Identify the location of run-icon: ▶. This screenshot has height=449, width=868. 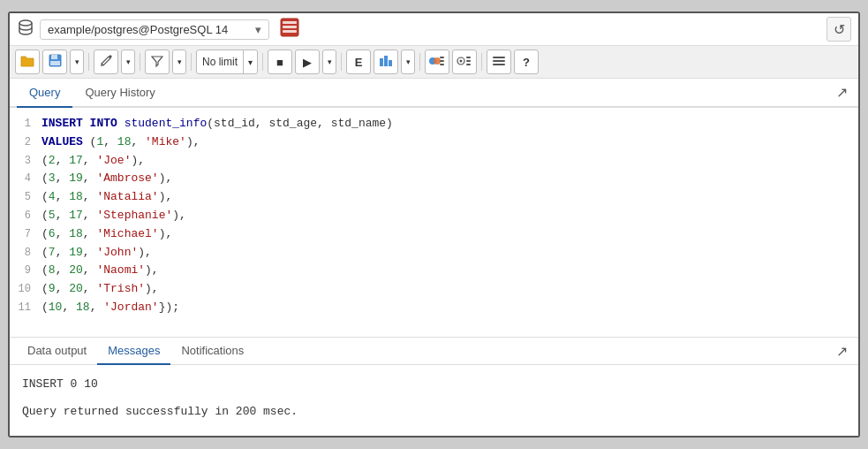
(307, 62).